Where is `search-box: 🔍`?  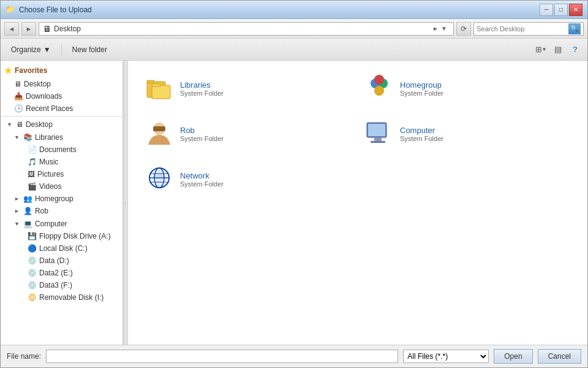
search-box: 🔍 is located at coordinates (529, 29).